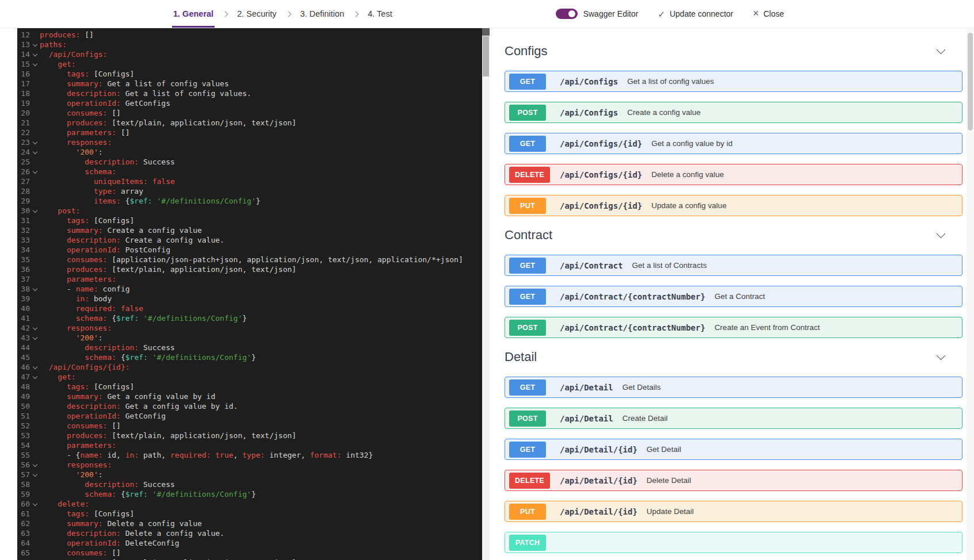  Describe the element at coordinates (250, 386) in the screenshot. I see `code-line: 48 tags: [Configs]` at that location.